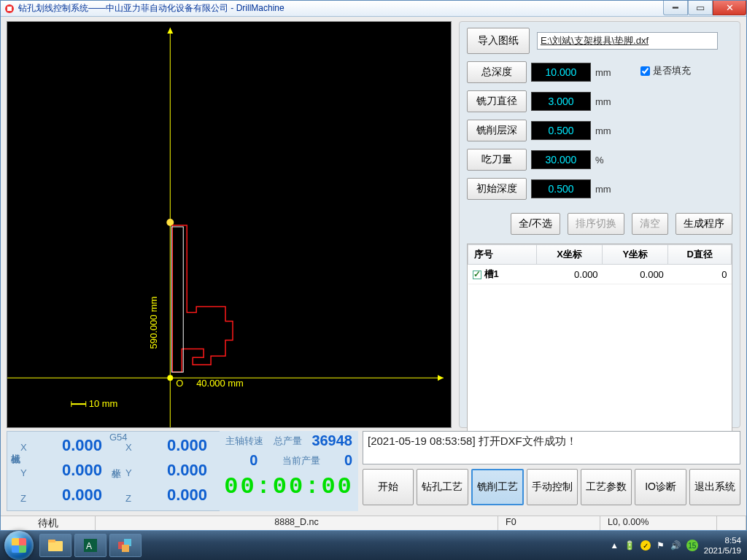 The width and height of the screenshot is (747, 560). I want to click on mill-process-button: 铣削工艺, so click(498, 487).